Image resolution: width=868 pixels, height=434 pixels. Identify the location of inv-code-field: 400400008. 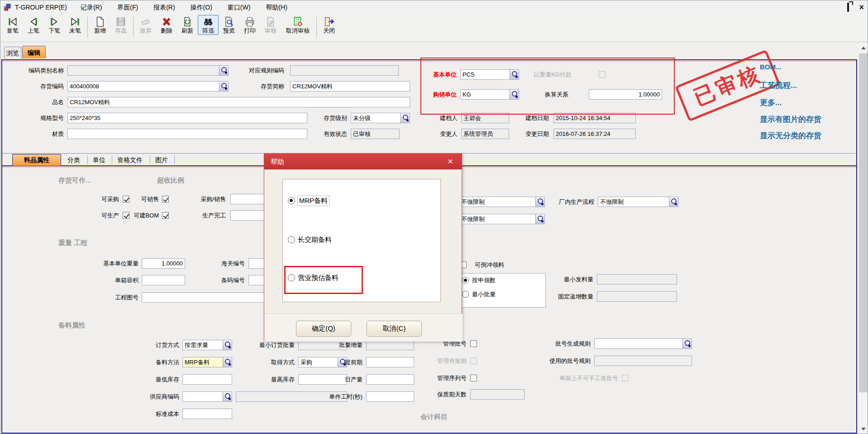
(148, 86).